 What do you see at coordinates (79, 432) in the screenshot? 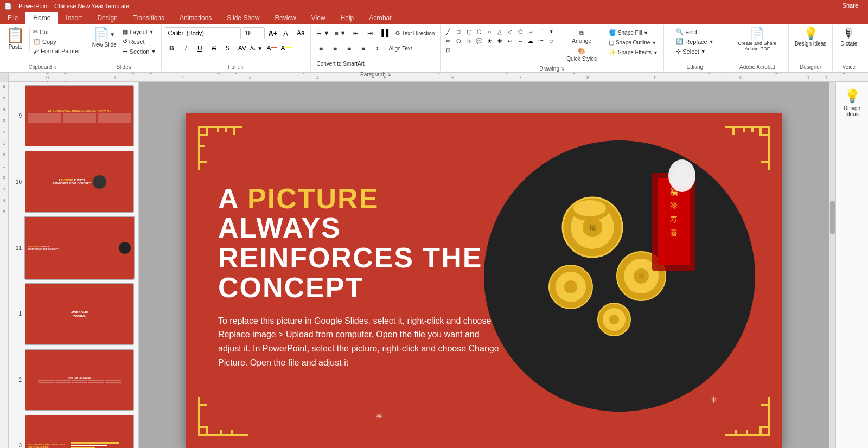
I see `thumb3-pad: INFOGRAPHICS MAKE YOUR IDEAS UNDERSTANDA…` at bounding box center [79, 432].